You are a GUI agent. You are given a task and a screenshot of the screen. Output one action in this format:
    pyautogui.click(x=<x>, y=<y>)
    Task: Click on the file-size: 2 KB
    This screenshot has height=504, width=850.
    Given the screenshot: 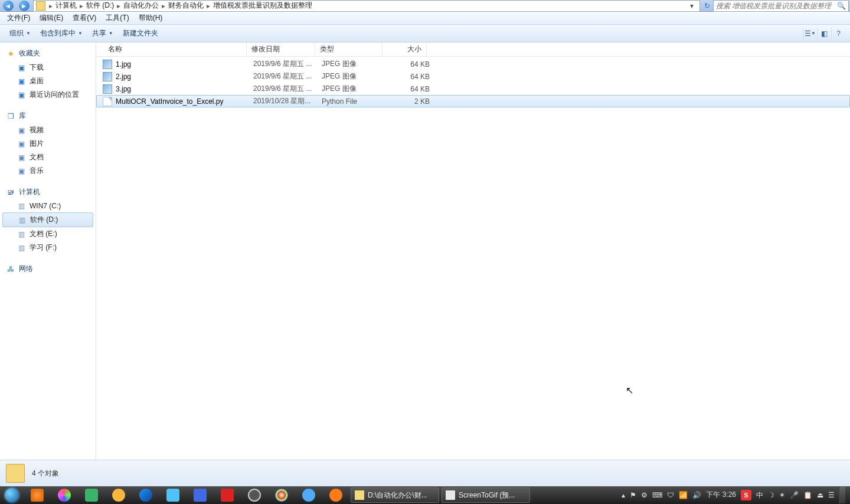 What is the action you would take?
    pyautogui.click(x=411, y=102)
    